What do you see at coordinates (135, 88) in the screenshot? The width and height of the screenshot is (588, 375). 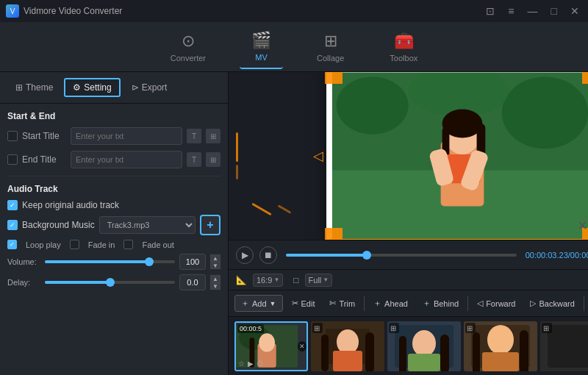 I see `export-icon: ⊳` at bounding box center [135, 88].